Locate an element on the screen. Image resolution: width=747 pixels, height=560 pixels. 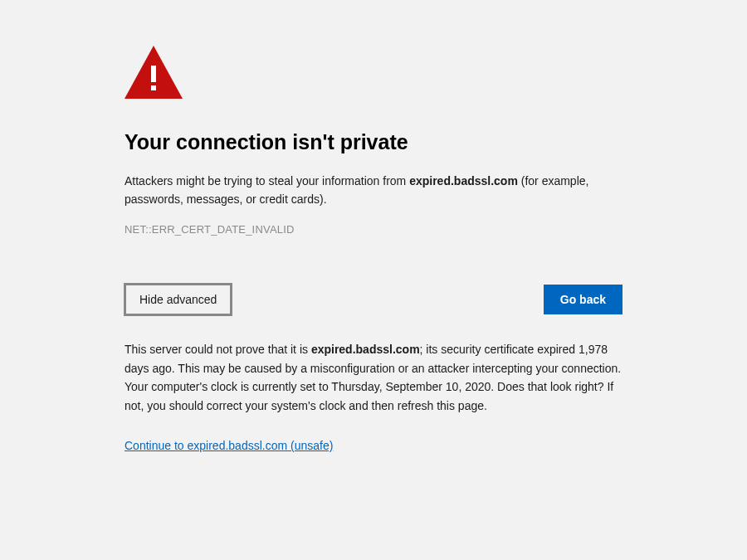
details-prefix: This server could not prove that it is is located at coordinates (217, 349).